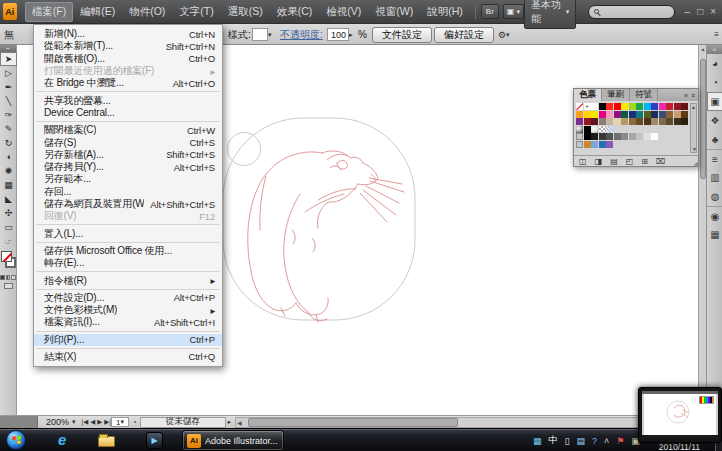 The height and width of the screenshot is (451, 722). Describe the element at coordinates (344, 12) in the screenshot. I see `menubar-item: 檢視(V)` at that location.